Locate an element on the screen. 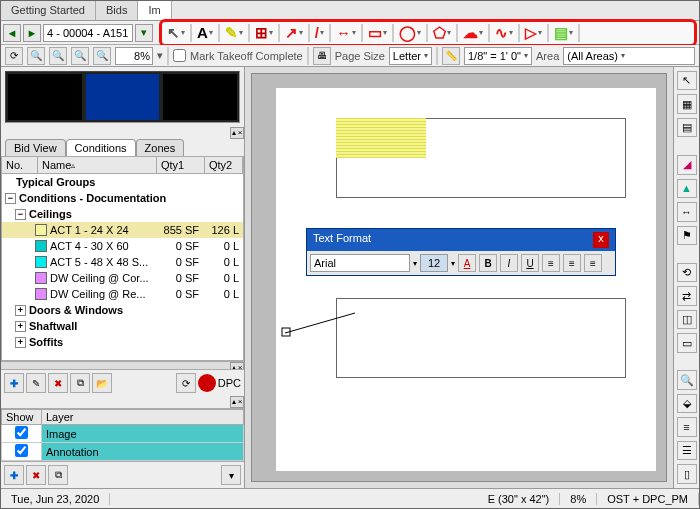 The image size is (700, 509). col-qty2: Qty2 is located at coordinates (224, 165).